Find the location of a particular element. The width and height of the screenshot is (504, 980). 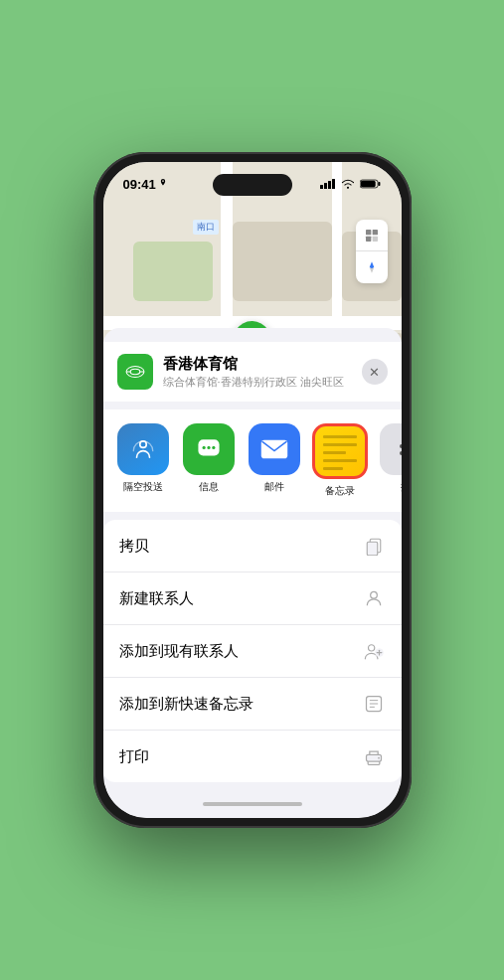

person-add-icon is located at coordinates (374, 651).